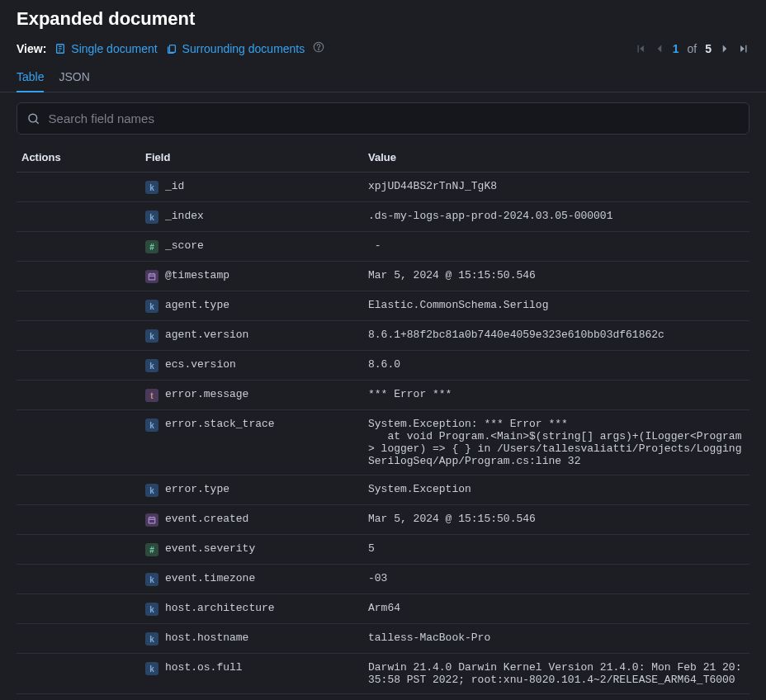  What do you see at coordinates (556, 674) in the screenshot?
I see `field-value: Darwin 21.4.0 Darwin Kernel Version 21.4…` at bounding box center [556, 674].